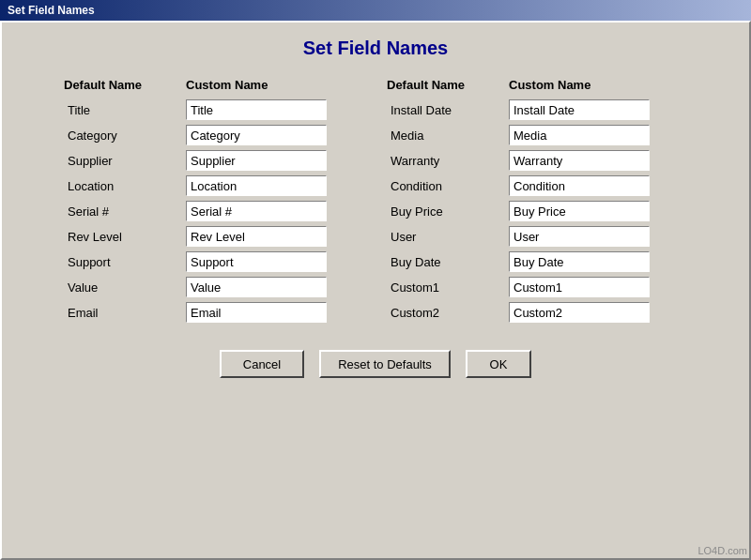  I want to click on button-row: Cancel Reset to Defaults OK, so click(376, 364).